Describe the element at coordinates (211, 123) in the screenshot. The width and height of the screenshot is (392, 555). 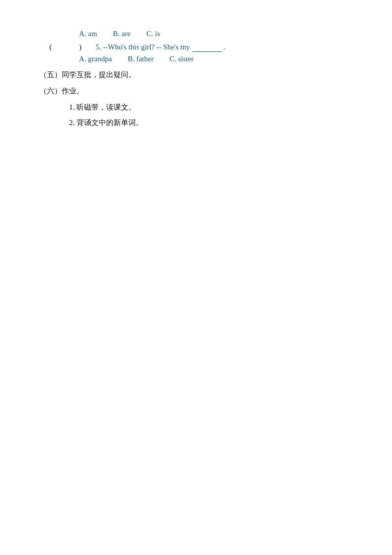
I see `homework-item-2: 2. 背诵文中的新单词。` at that location.